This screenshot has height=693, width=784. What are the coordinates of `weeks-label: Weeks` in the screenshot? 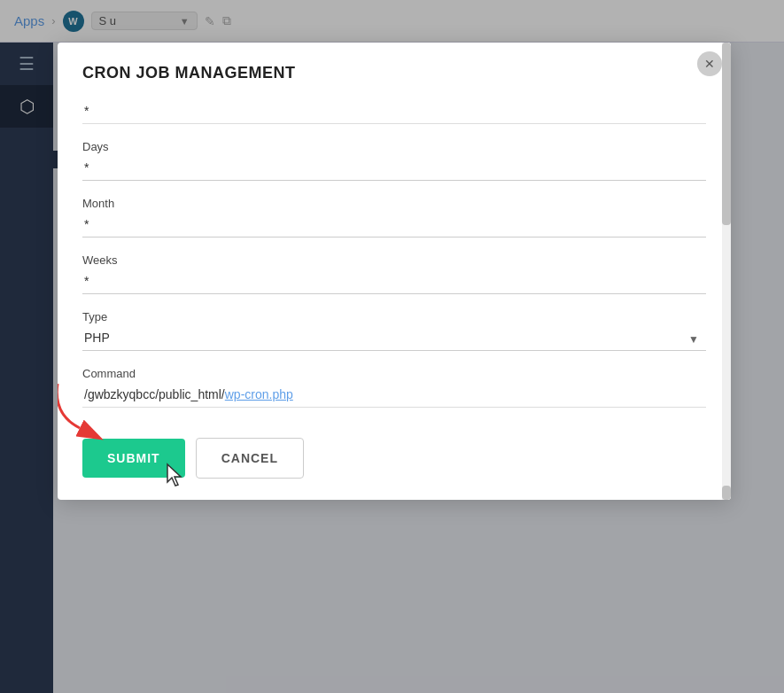 It's located at (394, 261).